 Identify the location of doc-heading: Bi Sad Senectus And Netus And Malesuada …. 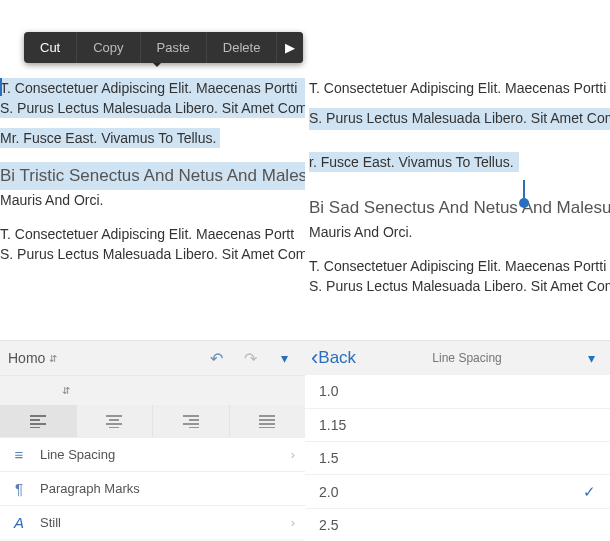
(460, 208).